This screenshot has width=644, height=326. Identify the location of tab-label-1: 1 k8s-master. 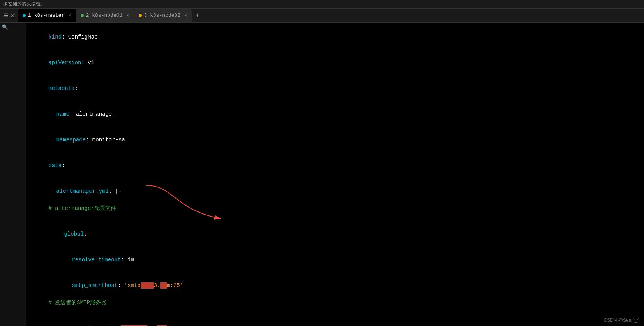
(46, 16).